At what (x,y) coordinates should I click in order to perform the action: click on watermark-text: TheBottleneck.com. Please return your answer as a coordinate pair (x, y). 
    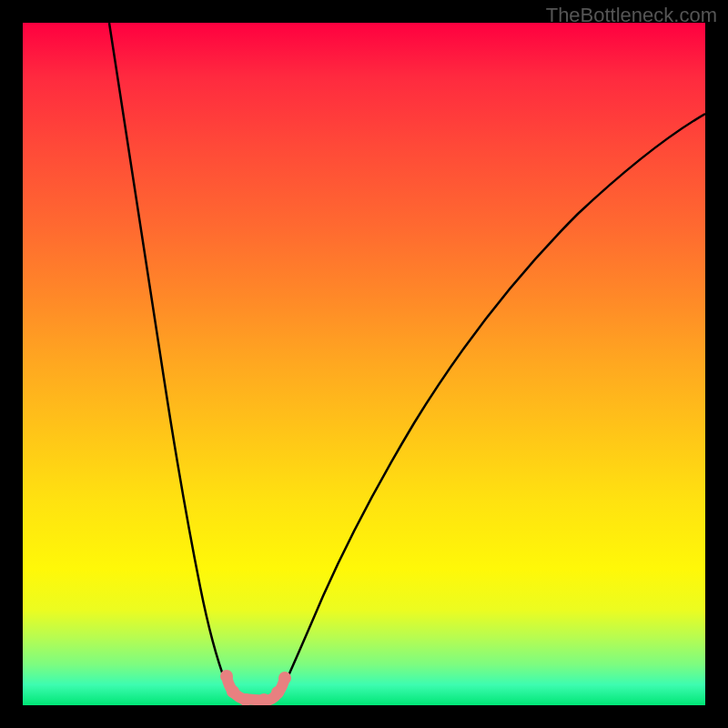
    Looking at the image, I should click on (632, 15).